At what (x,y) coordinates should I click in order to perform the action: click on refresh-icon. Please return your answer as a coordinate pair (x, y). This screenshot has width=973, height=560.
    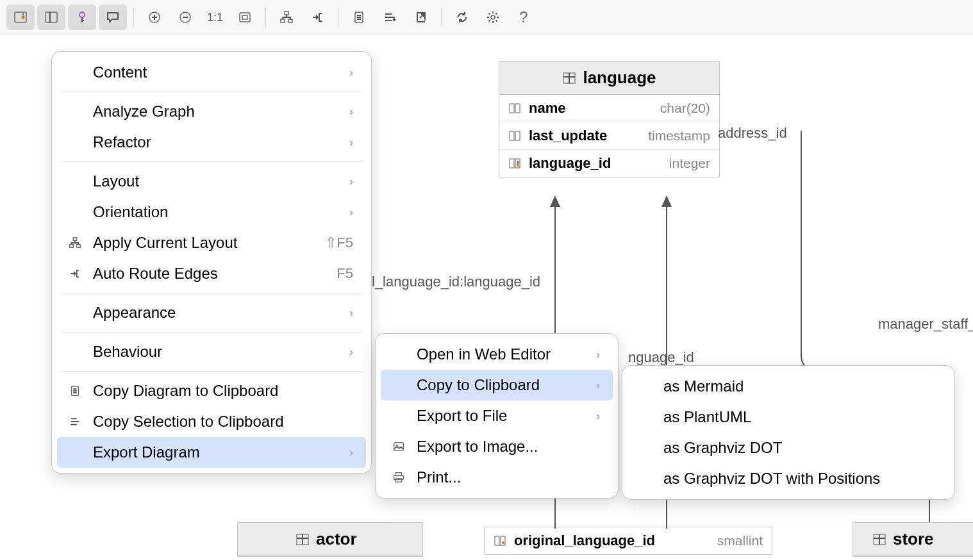
    Looking at the image, I should click on (462, 17).